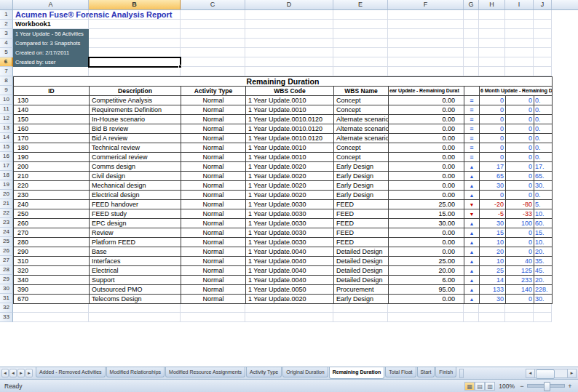 The width and height of the screenshot is (578, 392). What do you see at coordinates (520, 224) in the screenshot?
I see `cell-percent-change: 100` at bounding box center [520, 224].